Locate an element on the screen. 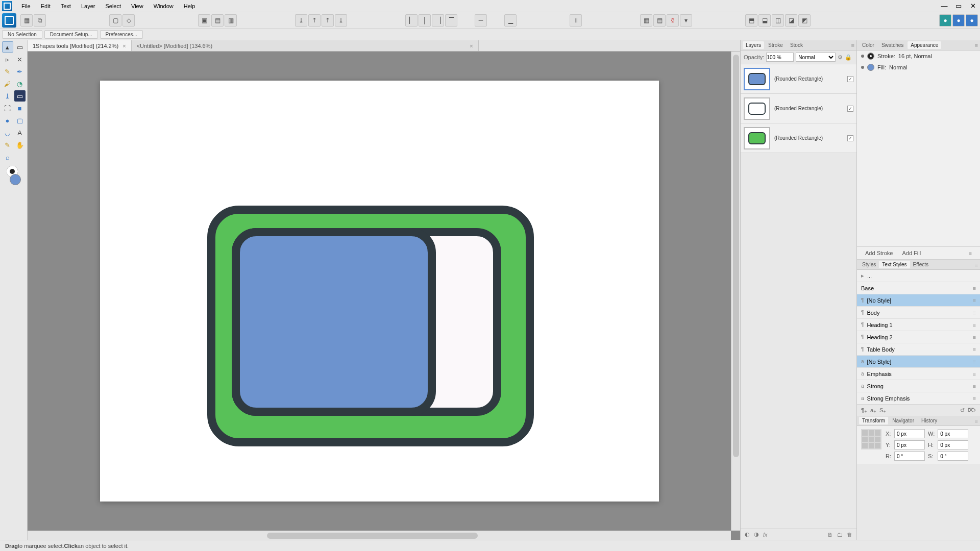  corner-tool: ⤬ is located at coordinates (20, 59).